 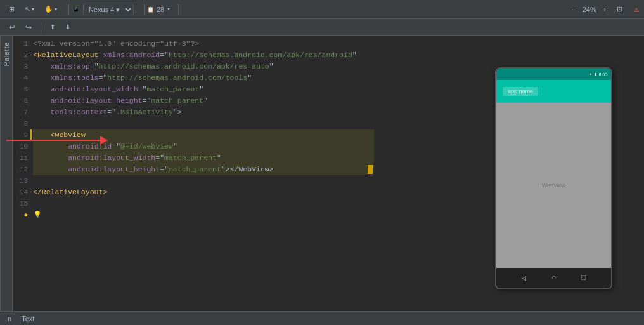 I want to click on layers-button: ⊞, so click(x=11, y=9).